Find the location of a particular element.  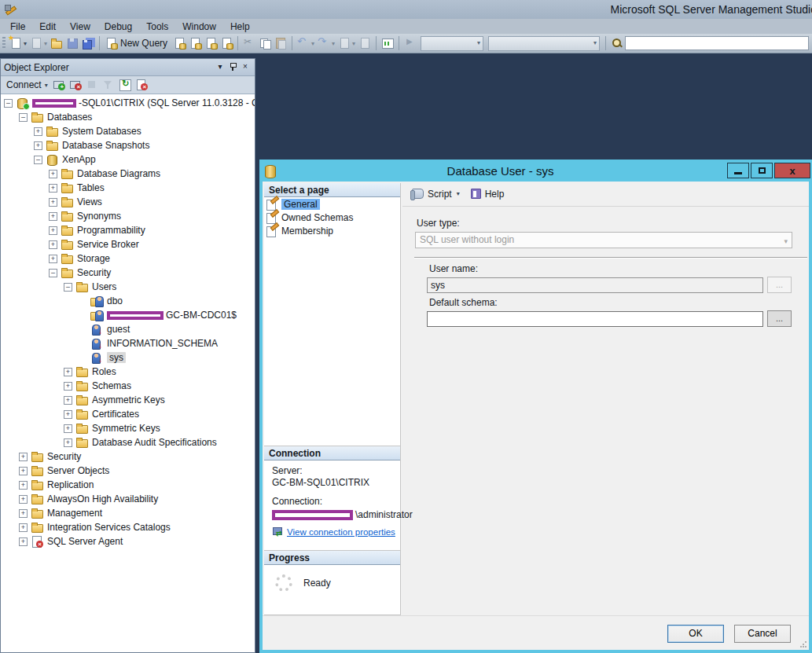

tree-item: +Roles is located at coordinates (127, 372).